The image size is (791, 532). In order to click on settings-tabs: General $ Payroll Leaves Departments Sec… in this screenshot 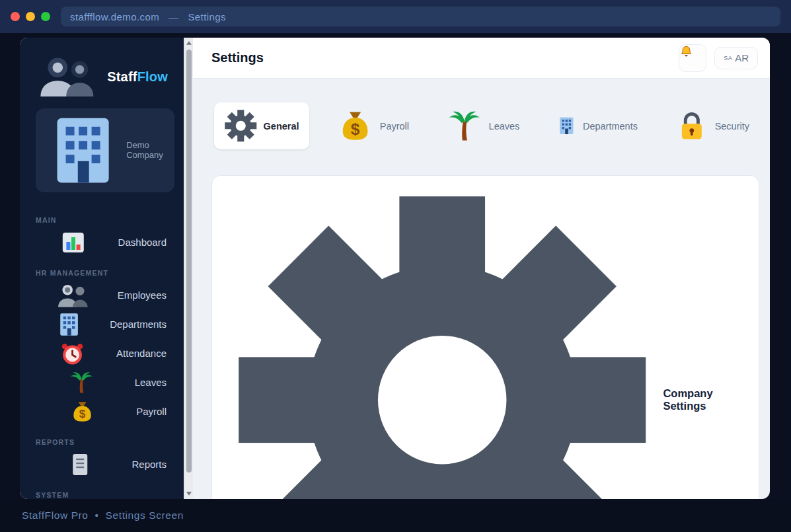, I will do `click(486, 126)`.